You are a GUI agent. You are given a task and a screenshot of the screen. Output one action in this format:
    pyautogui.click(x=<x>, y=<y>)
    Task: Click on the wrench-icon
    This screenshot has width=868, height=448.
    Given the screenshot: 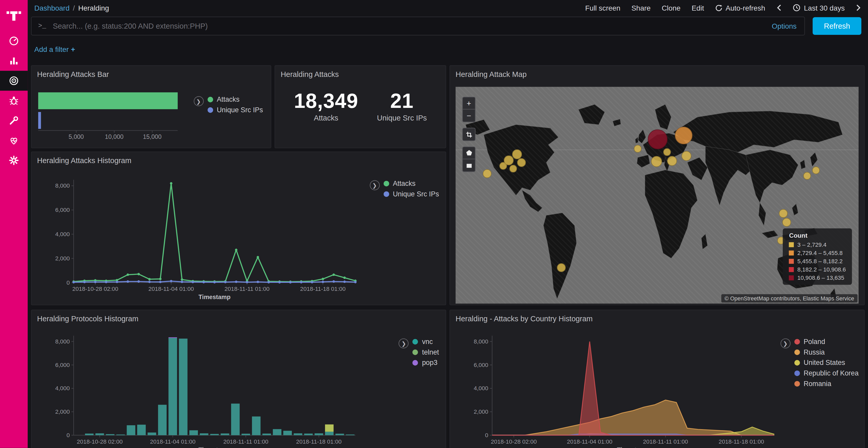 What is the action you would take?
    pyautogui.click(x=14, y=120)
    